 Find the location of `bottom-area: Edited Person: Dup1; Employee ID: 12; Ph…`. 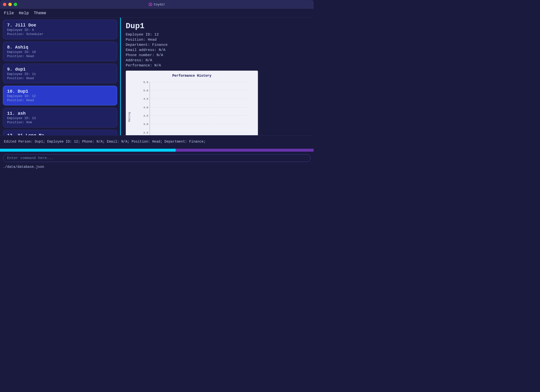

bottom-area: Edited Person: Dup1; Employee ID: 12; Ph… is located at coordinates (157, 153).